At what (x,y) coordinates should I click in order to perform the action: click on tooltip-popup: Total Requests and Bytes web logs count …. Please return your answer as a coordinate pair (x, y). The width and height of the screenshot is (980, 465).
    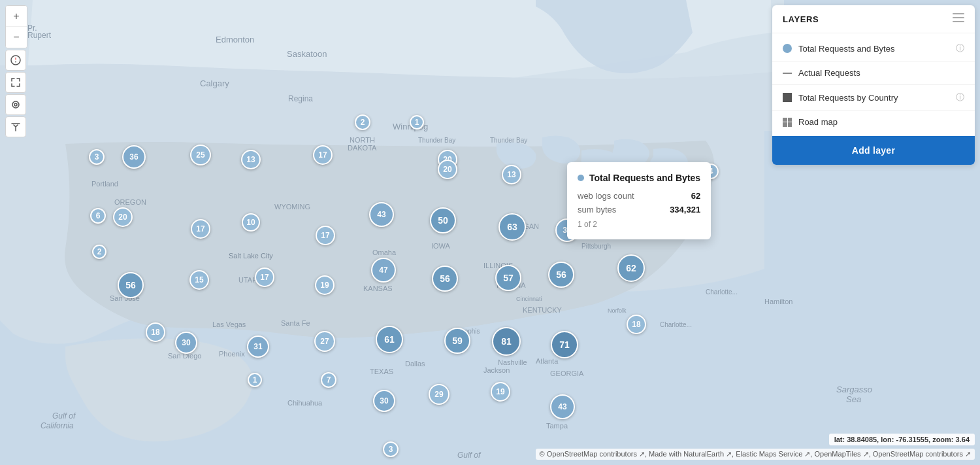
    Looking at the image, I should click on (639, 201).